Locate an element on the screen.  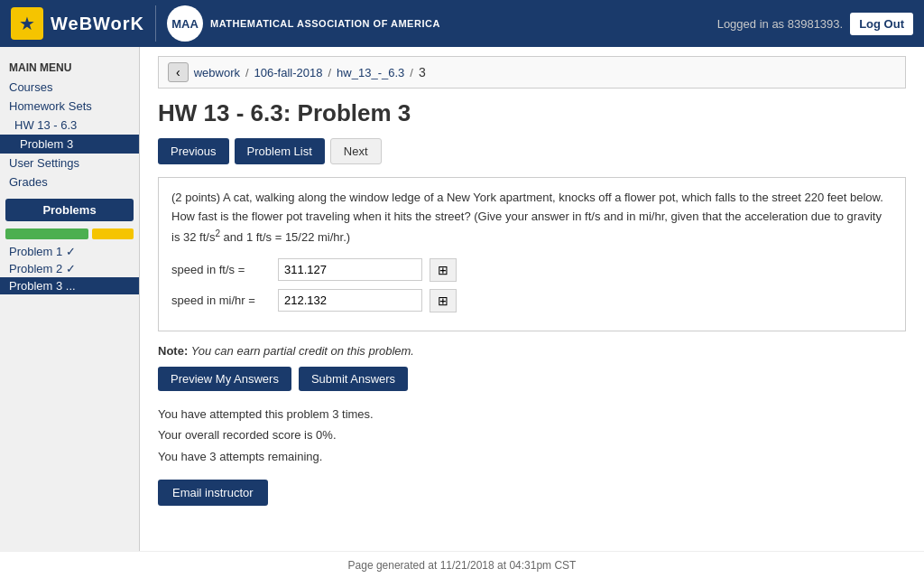
maa-circle-icon: MAA is located at coordinates (185, 23).